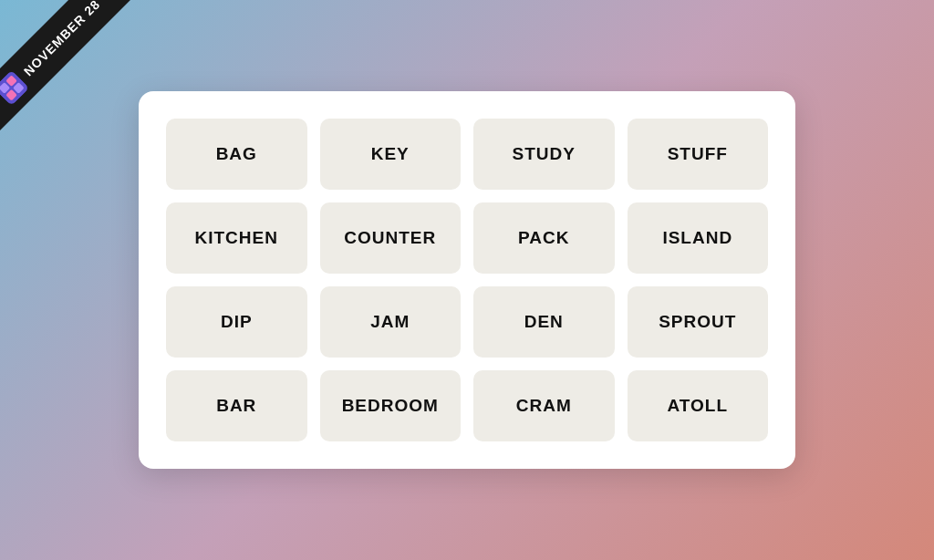 This screenshot has height=560, width=934. I want to click on tile-label-island: ISLAND, so click(697, 238).